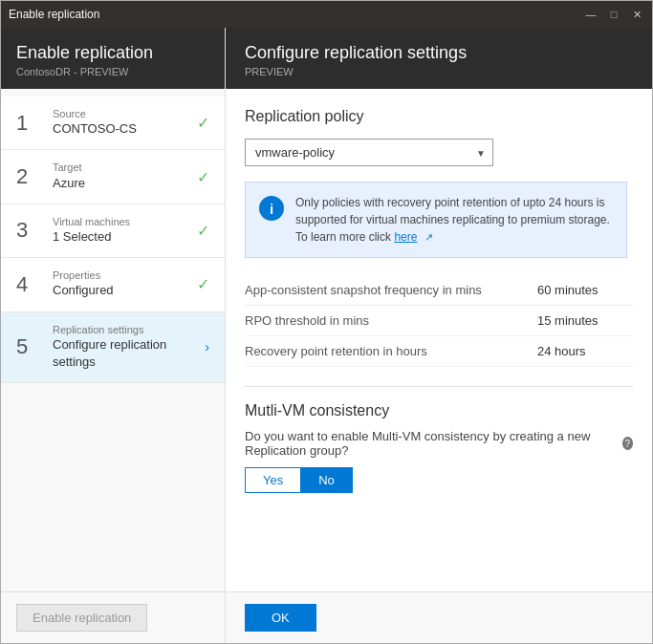 This screenshot has width=653, height=644. What do you see at coordinates (439, 617) in the screenshot?
I see `right-footer: OK` at bounding box center [439, 617].